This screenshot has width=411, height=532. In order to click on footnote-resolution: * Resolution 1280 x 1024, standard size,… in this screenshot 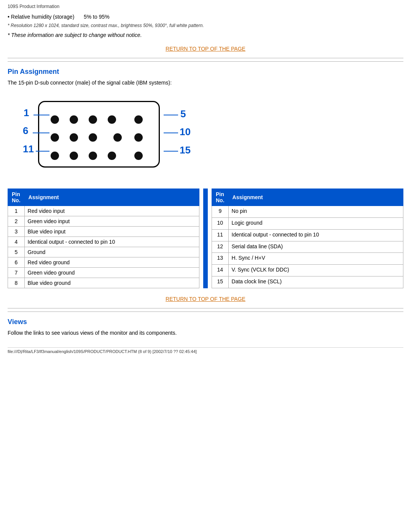, I will do `click(206, 26)`.